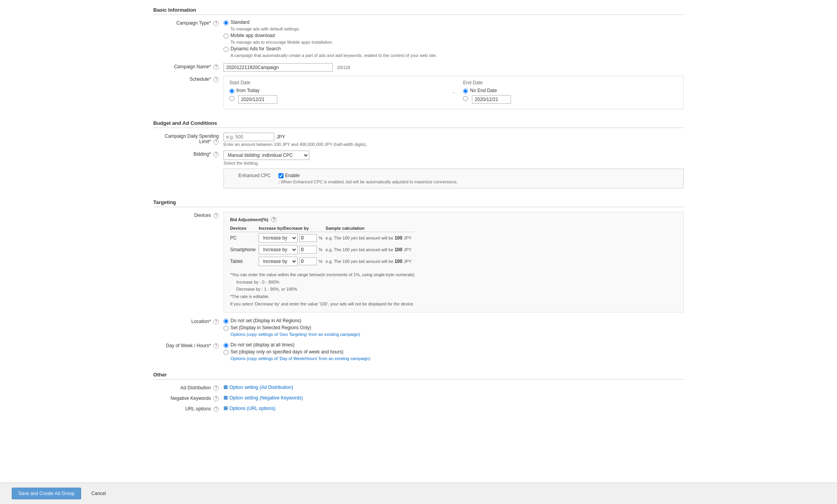 This screenshot has width=837, height=504. What do you see at coordinates (454, 327) in the screenshot?
I see `location-content: Do not set (Display in All Regions) Set …` at bounding box center [454, 327].